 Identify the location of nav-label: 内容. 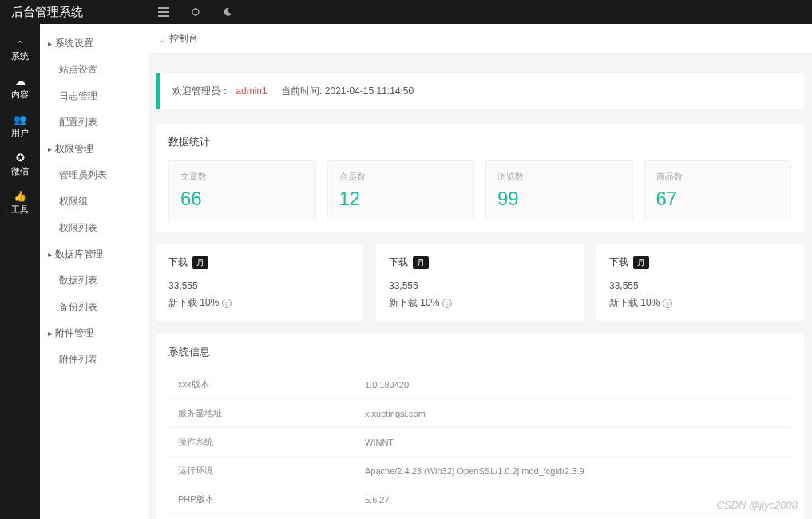
(20, 94).